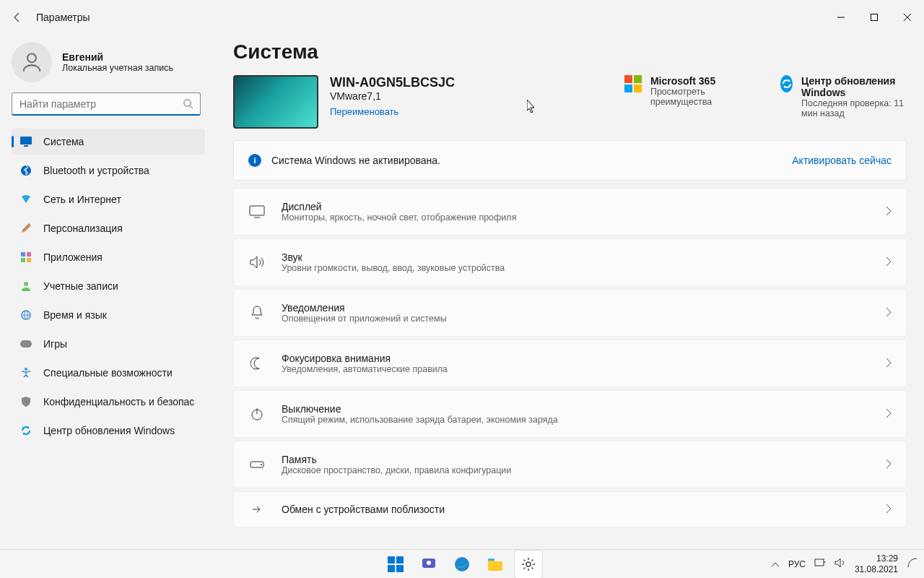 This screenshot has width=924, height=578. What do you see at coordinates (17, 17) in the screenshot?
I see `back-button` at bounding box center [17, 17].